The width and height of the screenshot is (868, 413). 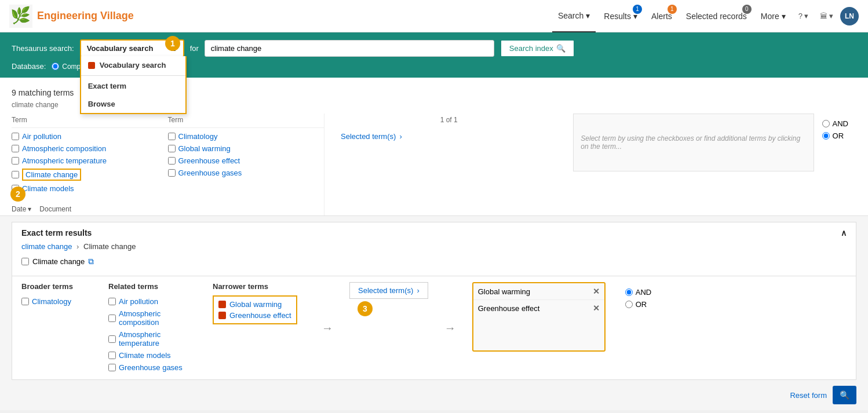 What do you see at coordinates (155, 356) in the screenshot?
I see `related-term-climate-models: Climate models` at bounding box center [155, 356].